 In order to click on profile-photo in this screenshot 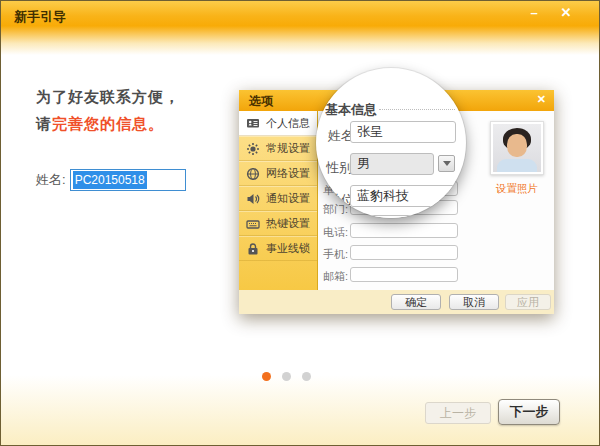, I will do `click(517, 148)`.